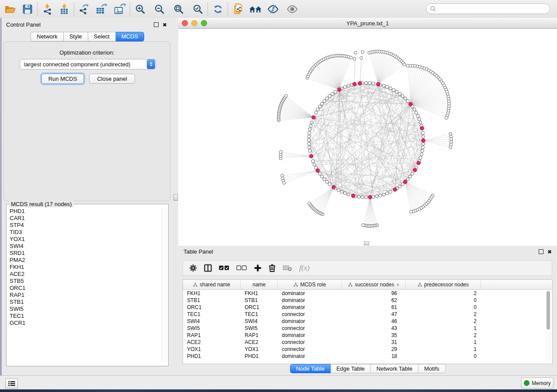 This screenshot has width=557, height=392. What do you see at coordinates (368, 321) in the screenshot?
I see `table-row: SWI4SWI4dominator462` at bounding box center [368, 321].